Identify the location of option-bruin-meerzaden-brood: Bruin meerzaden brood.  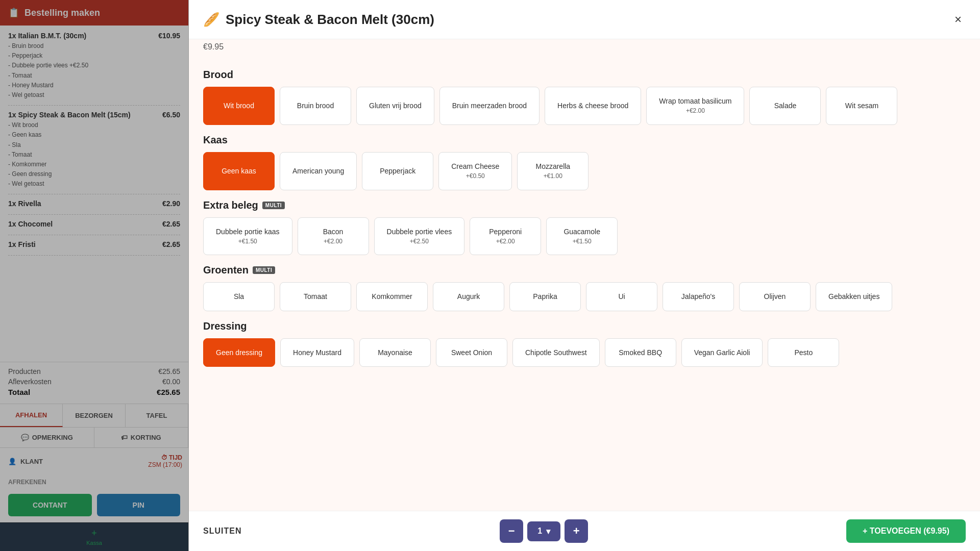
(489, 106).